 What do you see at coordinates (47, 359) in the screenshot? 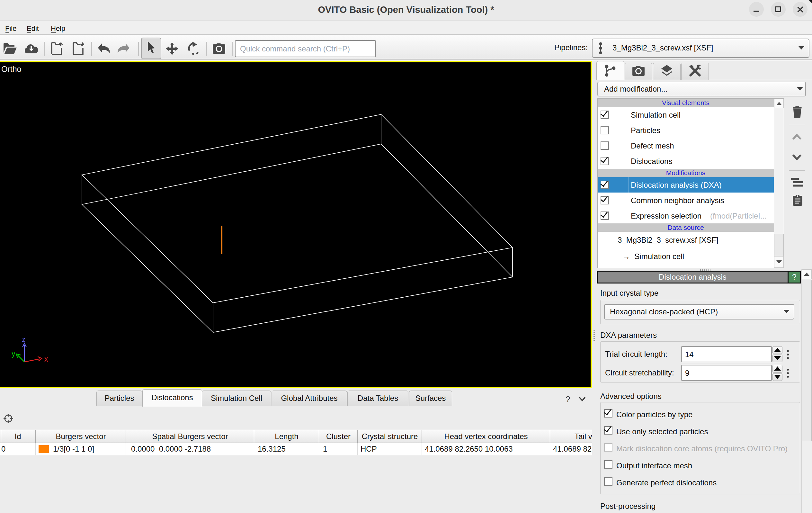
I see `svg-text: x` at bounding box center [47, 359].